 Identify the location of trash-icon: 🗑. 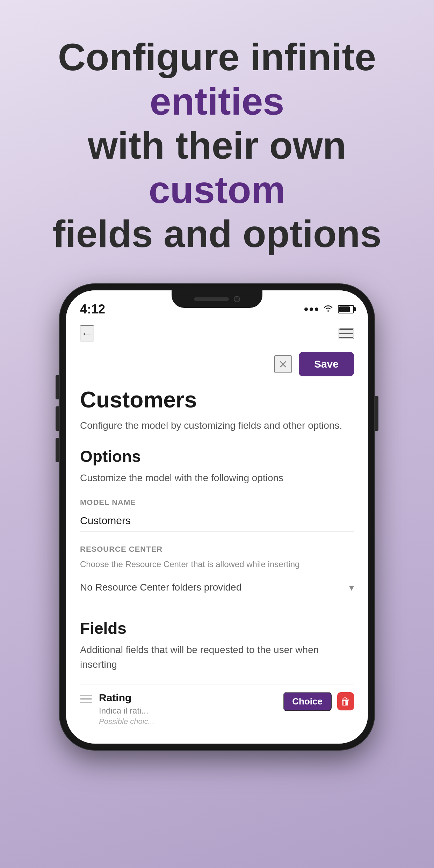
(346, 702).